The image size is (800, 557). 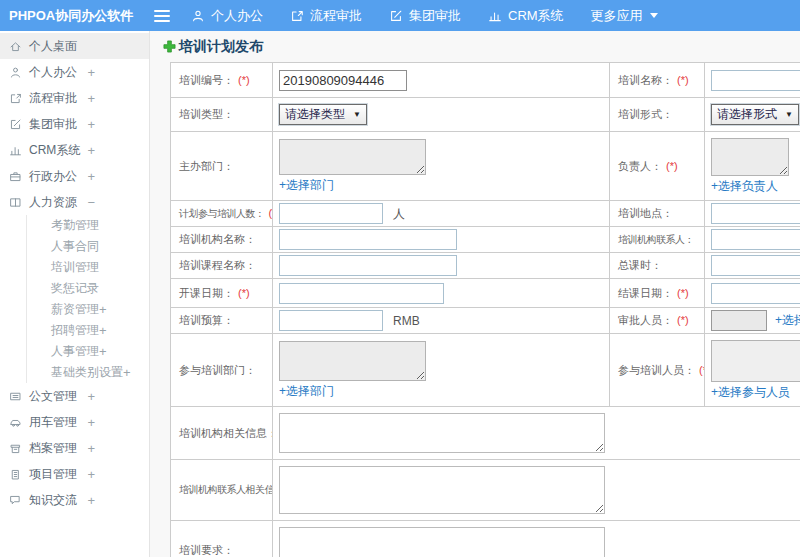 I want to click on sidebar-item-hr: 人力资源 −, so click(x=74, y=202).